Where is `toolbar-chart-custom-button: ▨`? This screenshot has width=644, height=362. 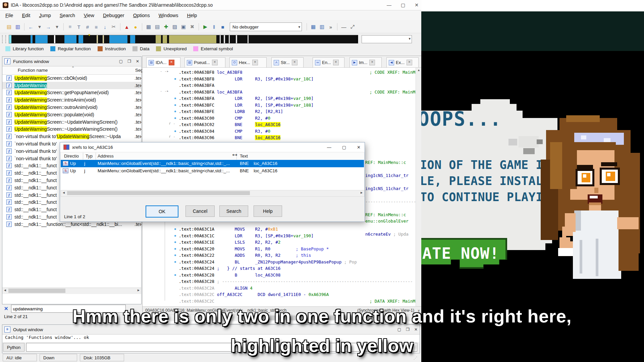
toolbar-chart-custom-button: ▨ is located at coordinates (175, 27).